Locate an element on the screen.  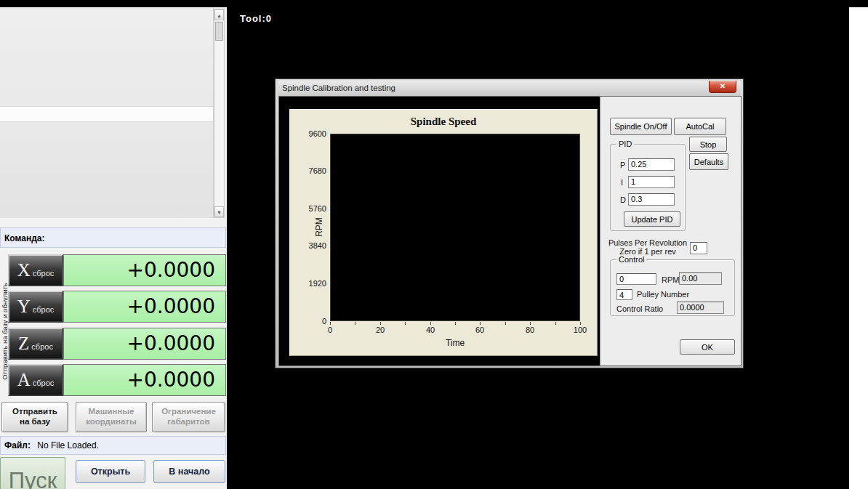
update-pid-button: Update PID is located at coordinates (652, 219).